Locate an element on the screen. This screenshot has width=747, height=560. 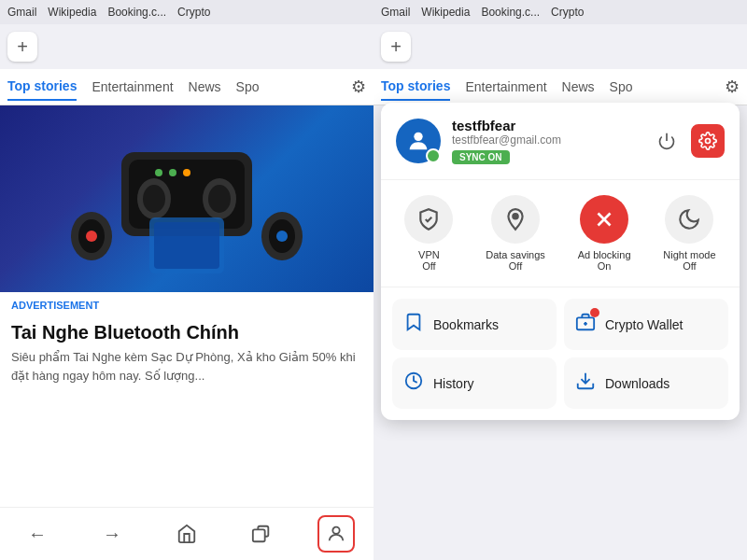
r-tab-top-stories: Top stories is located at coordinates (416, 87).